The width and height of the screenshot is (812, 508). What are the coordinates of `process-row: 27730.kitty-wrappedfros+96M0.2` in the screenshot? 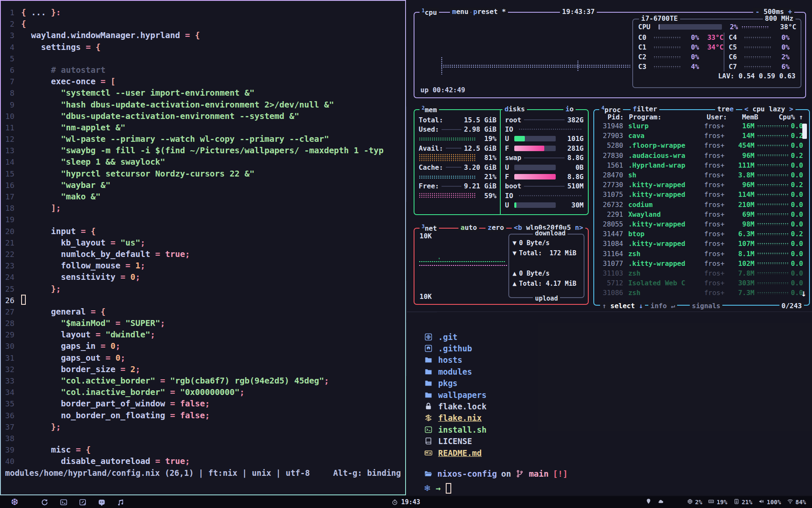 It's located at (702, 185).